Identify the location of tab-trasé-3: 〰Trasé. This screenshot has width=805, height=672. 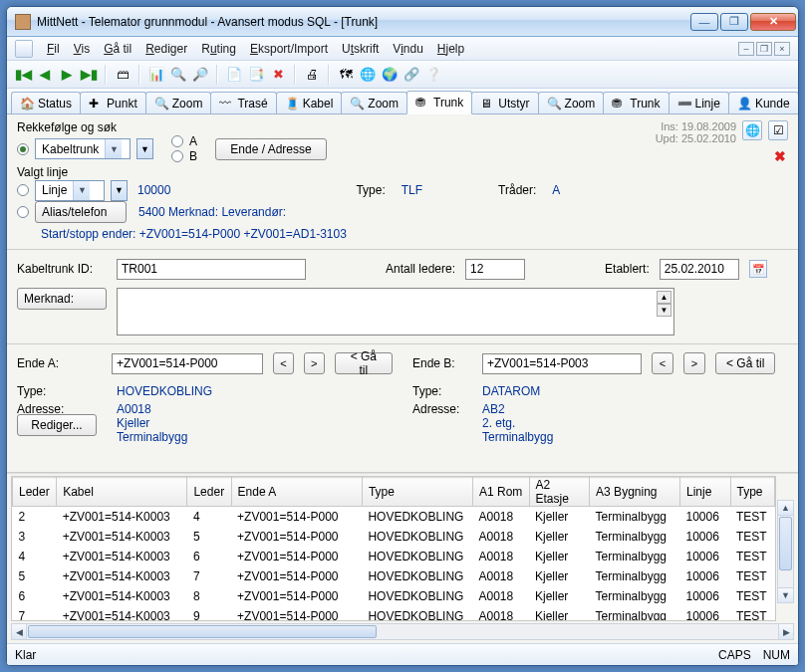
(243, 103).